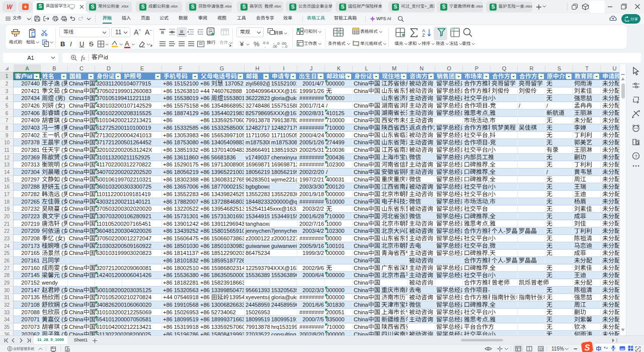 The height and width of the screenshot is (352, 644). I want to click on svg-text: 14, so click(7, 172).